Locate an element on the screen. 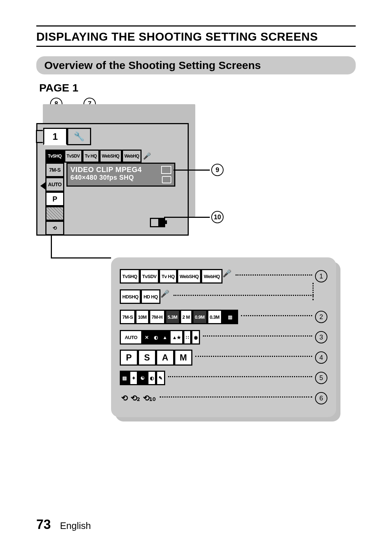  callout-5: 5 is located at coordinates (321, 378).